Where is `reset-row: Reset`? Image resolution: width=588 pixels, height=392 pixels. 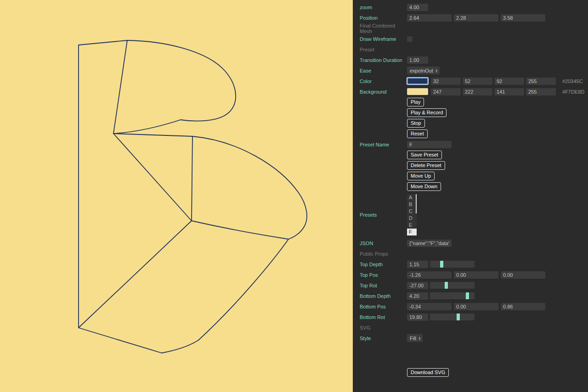
reset-row: Reset is located at coordinates (470, 134).